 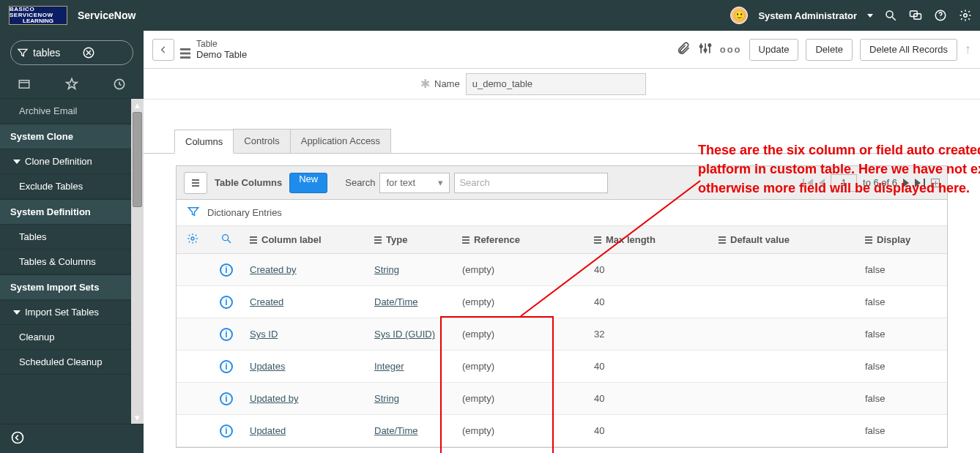 What do you see at coordinates (138, 105) in the screenshot?
I see `scroll-up-arrow-icon: ▴` at bounding box center [138, 105].